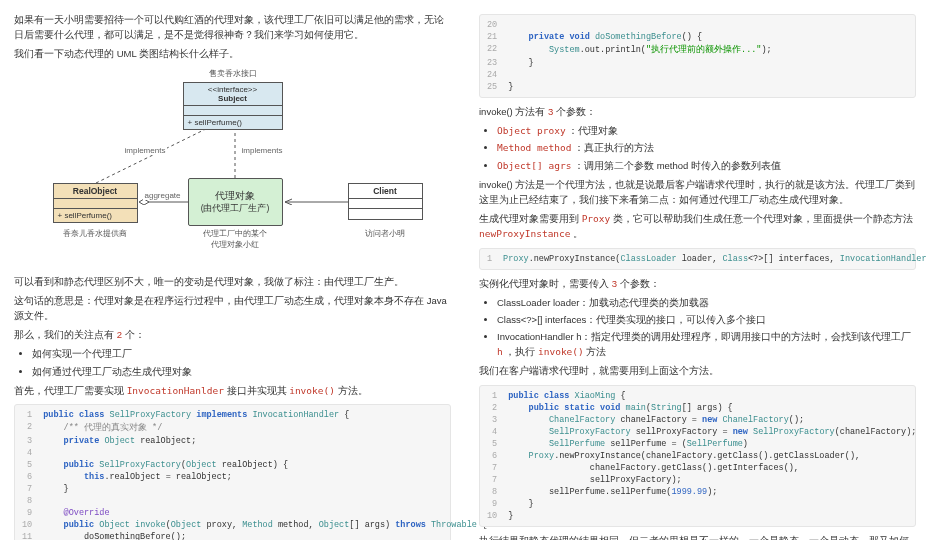 The image size is (930, 540). What do you see at coordinates (232, 54) in the screenshot?
I see `intro-paragraph-2: 我们看一下动态代理的 UML 类图结构长什么样子。` at bounding box center [232, 54].